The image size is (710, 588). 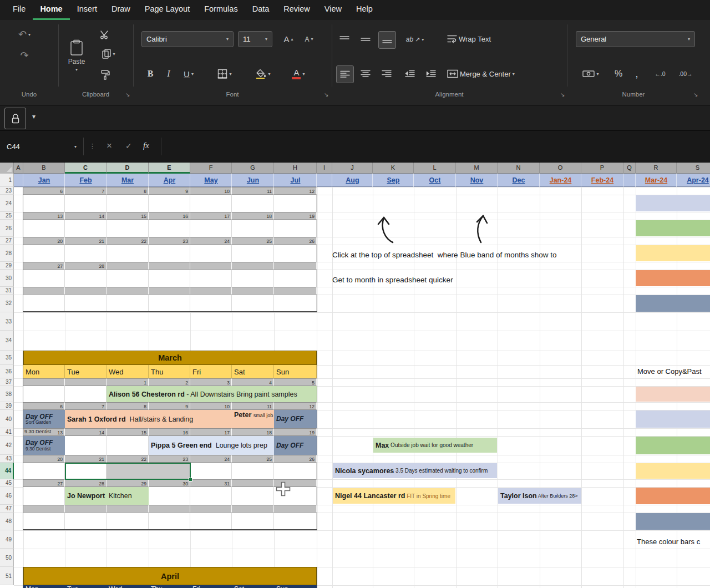 I want to click on formula-bar-separator, so click(x=83, y=146).